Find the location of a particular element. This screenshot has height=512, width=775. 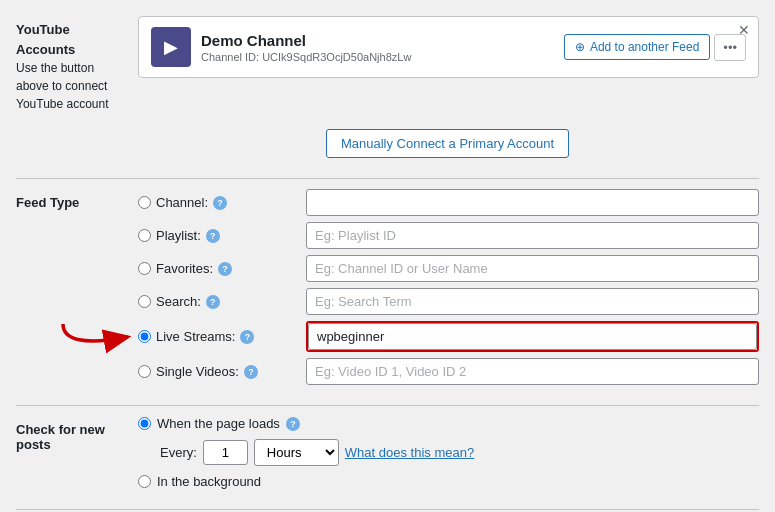

close-button: ✕ is located at coordinates (744, 30).